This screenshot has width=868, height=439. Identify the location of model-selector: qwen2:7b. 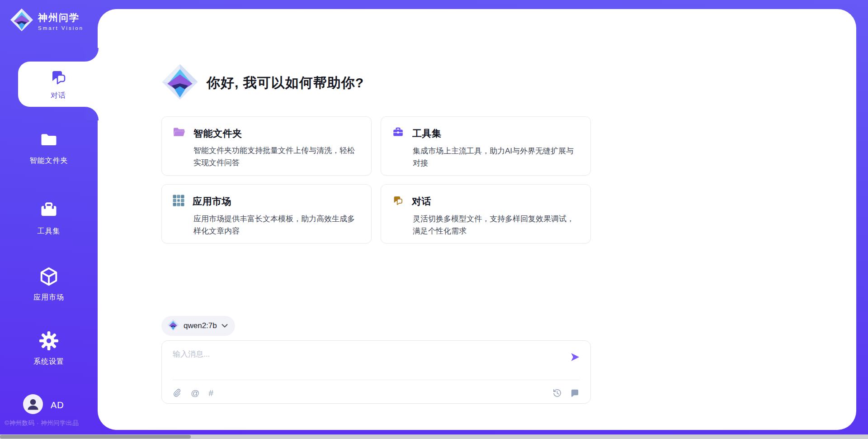
(198, 326).